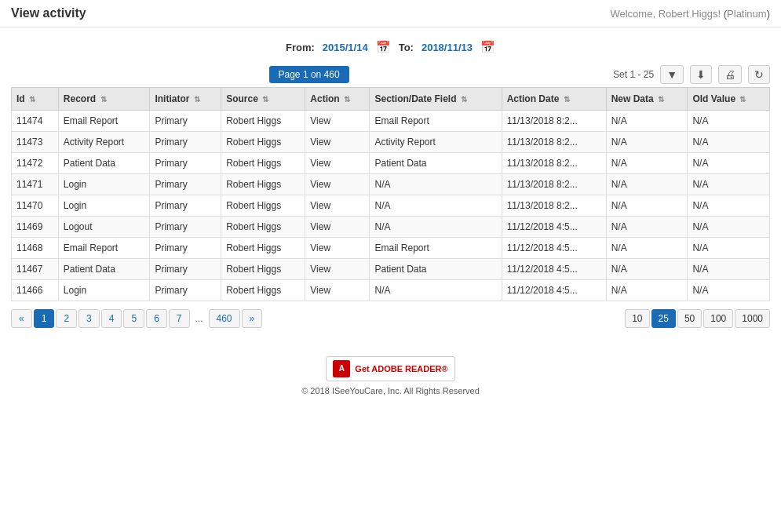  Describe the element at coordinates (391, 99) in the screenshot. I see `header-row: Id ⇅ Record ⇅ Initiator ⇅ Source ⇅ Actio…` at that location.